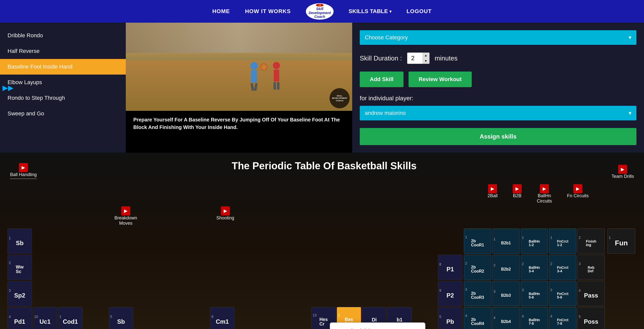 The image size is (644, 329). Describe the element at coordinates (419, 11) in the screenshot. I see `nav-logout: LOGOUT` at that location.